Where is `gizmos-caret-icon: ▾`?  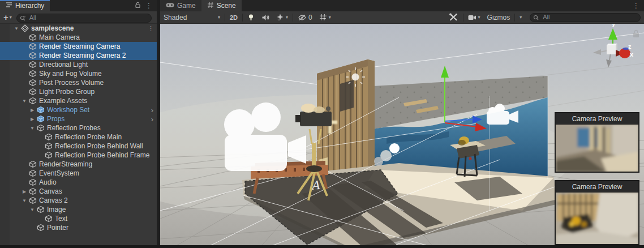
gizmos-caret-icon: ▾ is located at coordinates (521, 17).